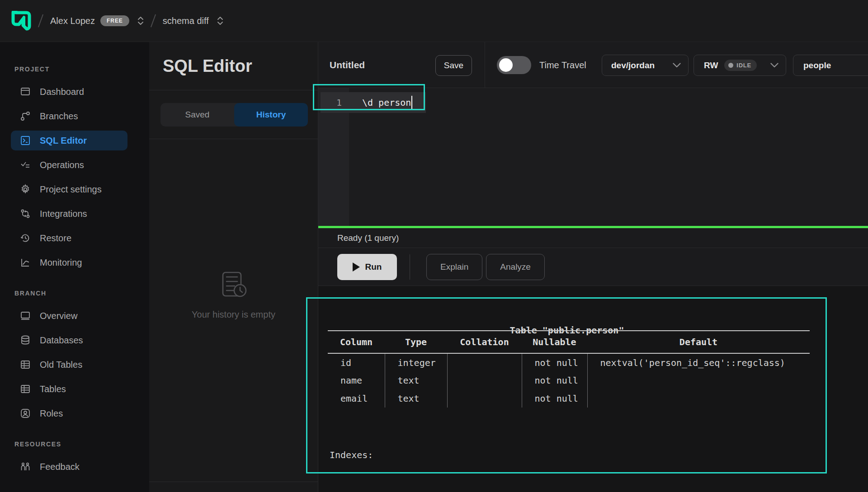  Describe the element at coordinates (740, 65) in the screenshot. I see `compute-select: RW IDLE` at that location.